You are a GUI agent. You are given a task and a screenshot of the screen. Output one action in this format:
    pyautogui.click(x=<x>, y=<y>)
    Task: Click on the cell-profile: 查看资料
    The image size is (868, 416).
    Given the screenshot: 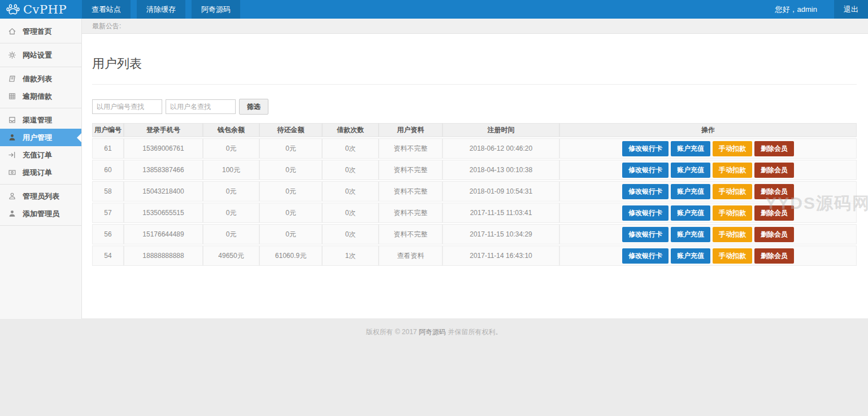 What is the action you would take?
    pyautogui.click(x=410, y=256)
    